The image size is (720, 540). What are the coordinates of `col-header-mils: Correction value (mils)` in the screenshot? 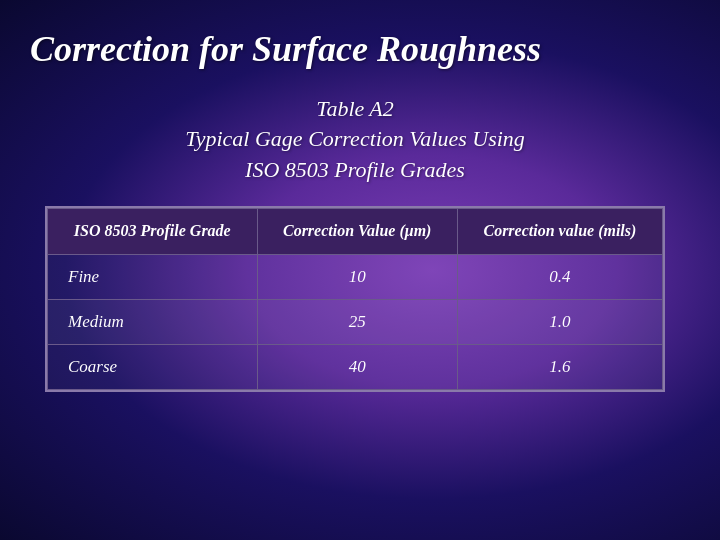 It's located at (560, 231).